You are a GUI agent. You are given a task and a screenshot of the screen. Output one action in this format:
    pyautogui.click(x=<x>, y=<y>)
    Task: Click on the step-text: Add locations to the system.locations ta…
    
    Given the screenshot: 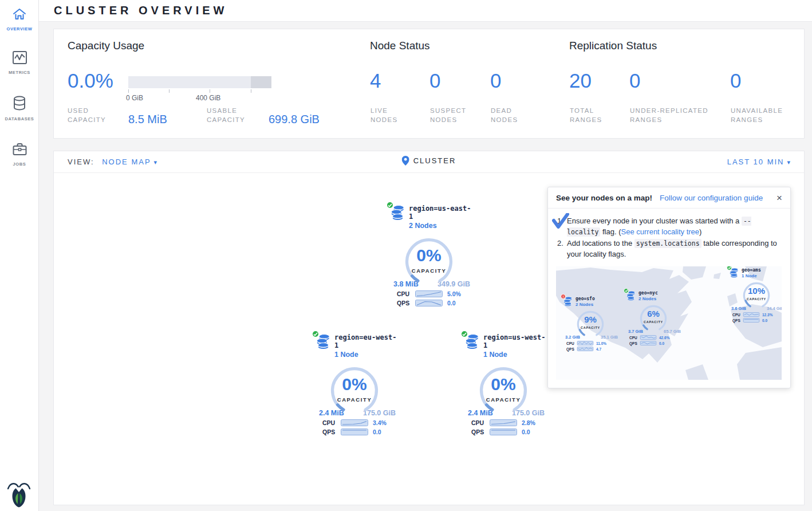 What is the action you would take?
    pyautogui.click(x=674, y=249)
    